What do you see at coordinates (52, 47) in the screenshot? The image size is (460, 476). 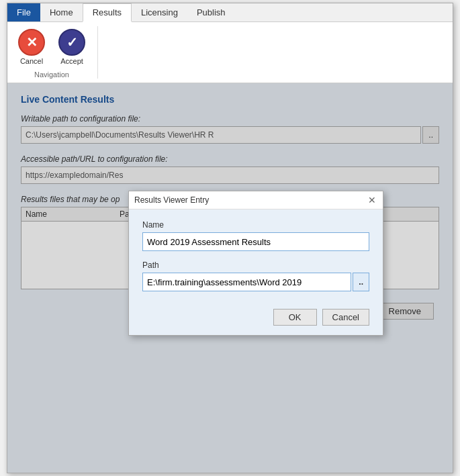 I see `ribbon-group-buttons: ✕ Cancel ✓ Accept` at bounding box center [52, 47].